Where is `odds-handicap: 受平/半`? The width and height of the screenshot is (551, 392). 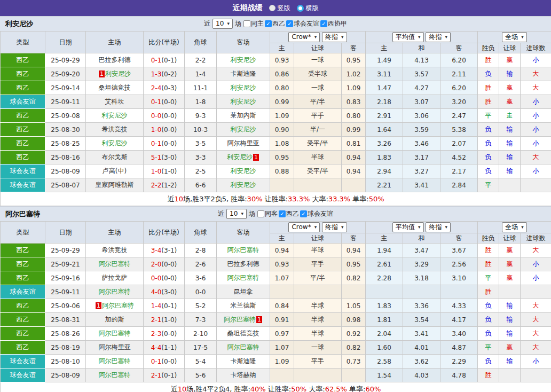
odds-handicap: 受平/半 is located at coordinates (318, 144).